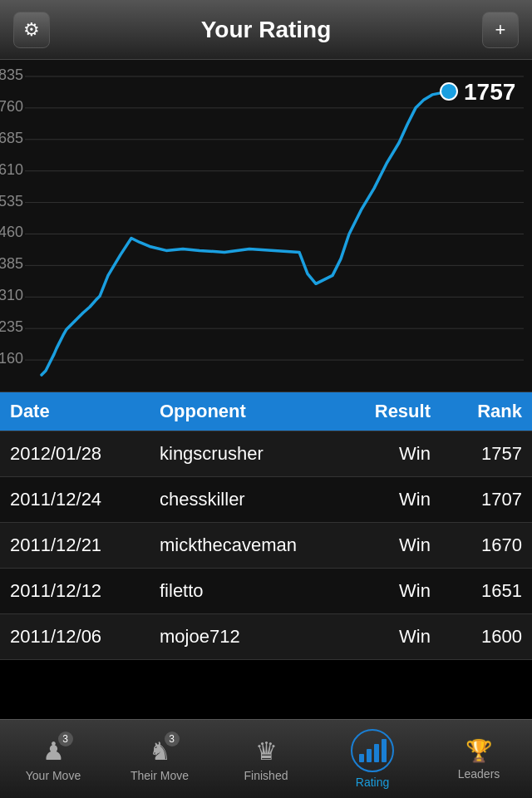 This screenshot has width=532, height=798. Describe the element at coordinates (160, 759) in the screenshot. I see `tab-their-move: ♞ 3 Their Move` at that location.